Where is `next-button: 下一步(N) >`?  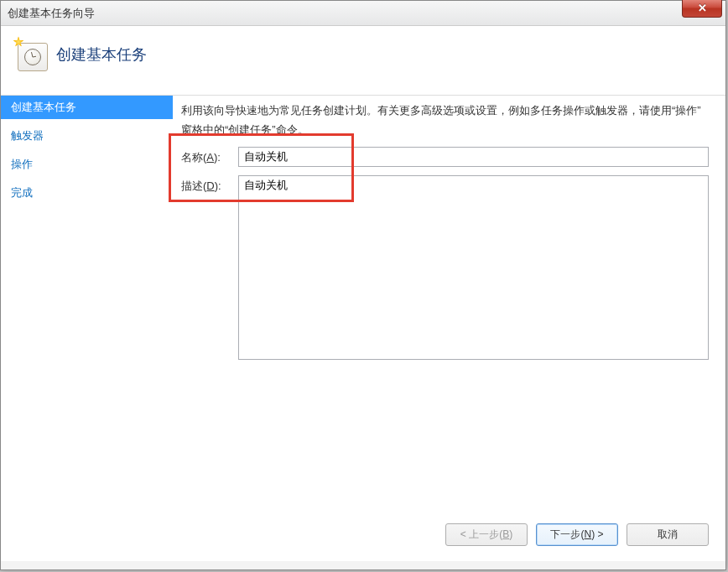
next-button: 下一步(N) > is located at coordinates (577, 535).